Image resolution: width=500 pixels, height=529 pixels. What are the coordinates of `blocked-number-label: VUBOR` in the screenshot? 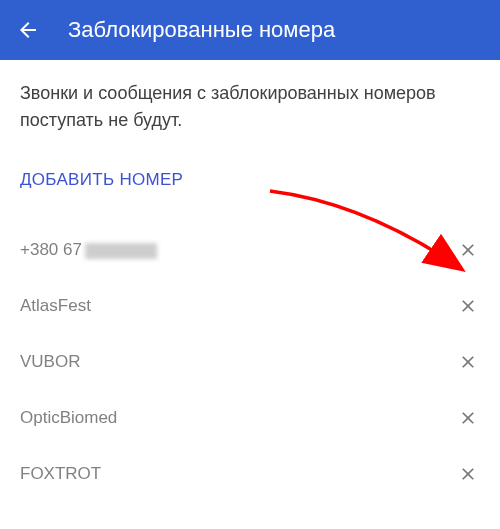 It's located at (50, 362).